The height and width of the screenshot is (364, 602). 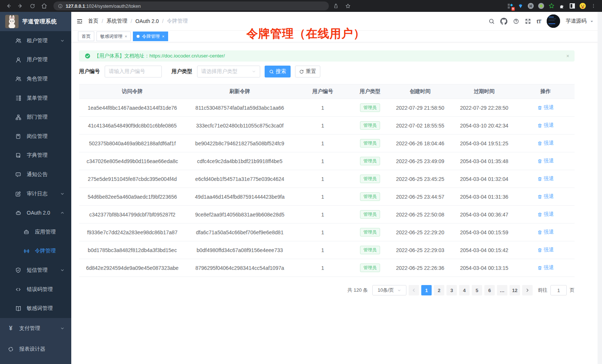 What do you see at coordinates (150, 36) in the screenshot?
I see `tab-token: 令牌管理×` at bounding box center [150, 36].